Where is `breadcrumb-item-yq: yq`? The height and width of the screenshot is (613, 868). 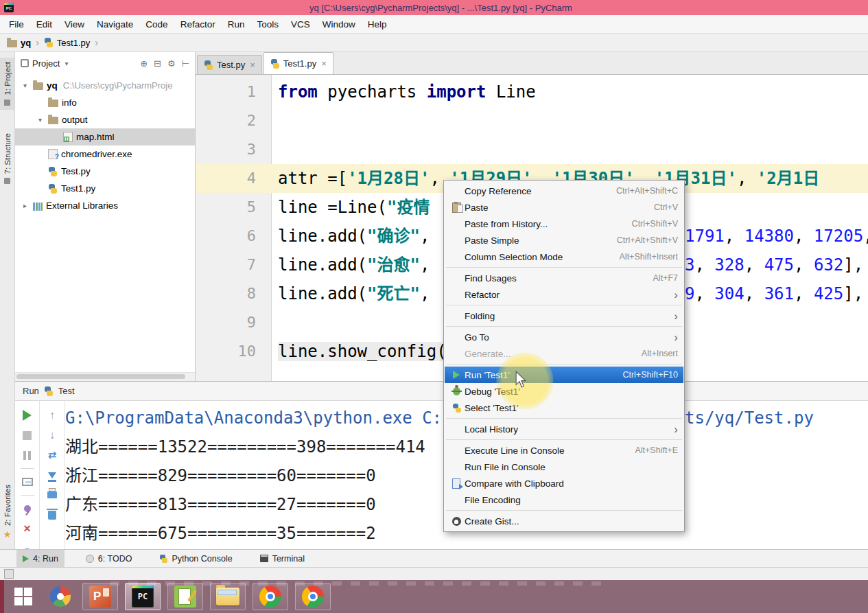
breadcrumb-item-yq: yq is located at coordinates (19, 43).